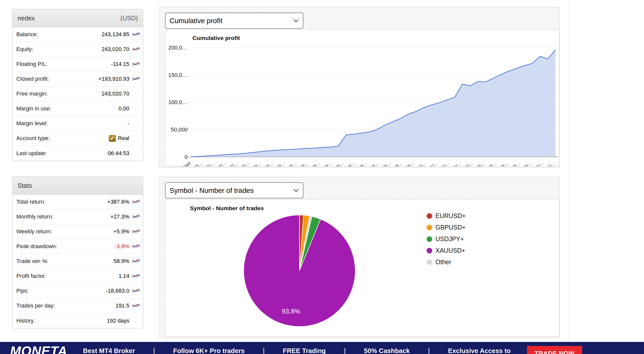  I want to click on pie-legend: EURUSD+GBPUSD+USDJPY+XAUUSD+Other, so click(446, 241).